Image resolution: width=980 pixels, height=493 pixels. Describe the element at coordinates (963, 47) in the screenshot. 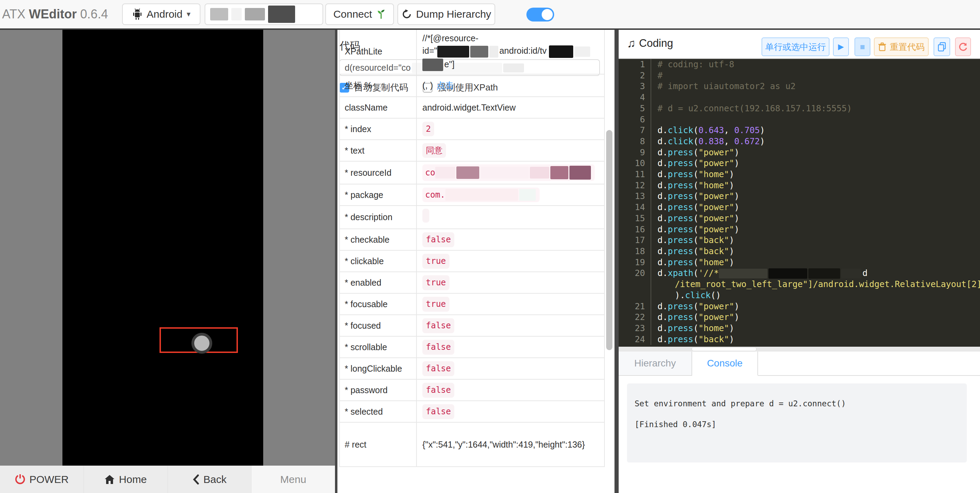

I see `reload-icon` at that location.